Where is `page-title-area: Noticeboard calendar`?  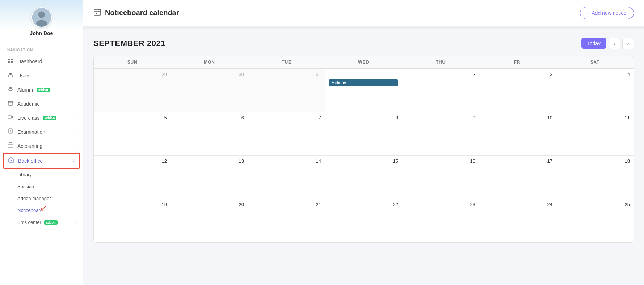 page-title-area: Noticeboard calendar is located at coordinates (136, 13).